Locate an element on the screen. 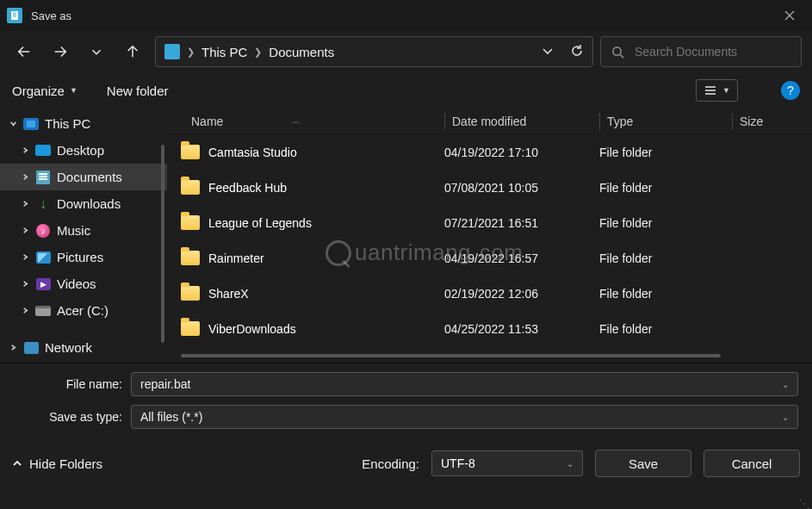 This screenshot has width=812, height=509. help-button: ? is located at coordinates (790, 90).